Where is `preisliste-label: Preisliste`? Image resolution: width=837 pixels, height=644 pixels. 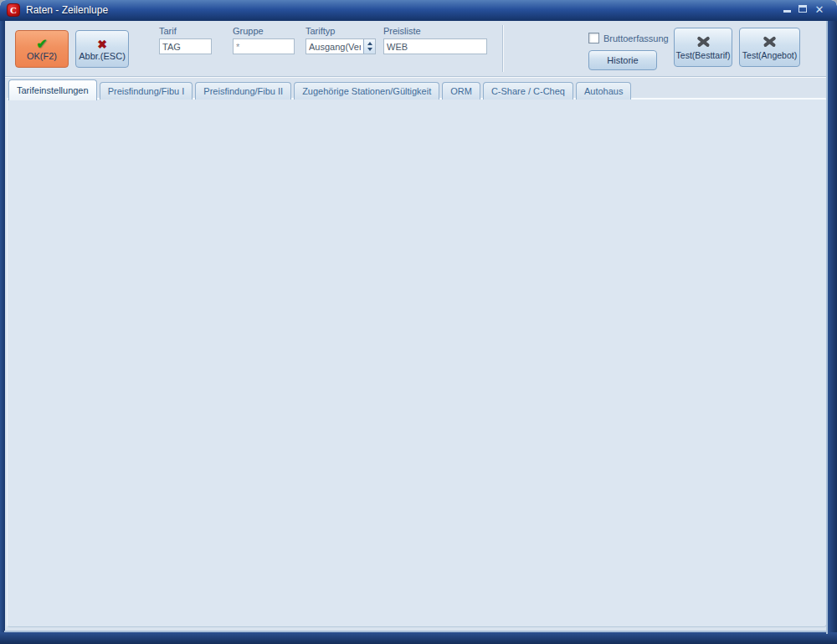
preisliste-label: Preisliste is located at coordinates (402, 32).